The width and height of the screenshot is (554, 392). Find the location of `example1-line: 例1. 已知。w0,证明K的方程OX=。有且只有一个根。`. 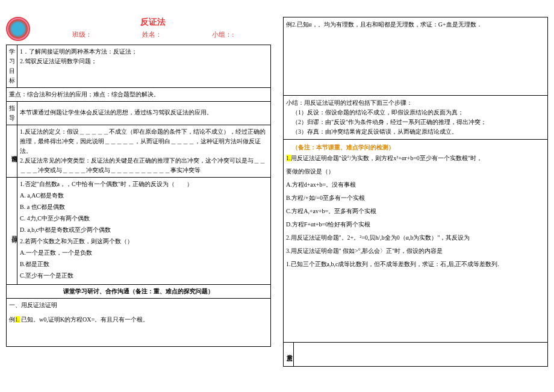

example1-line: 例1. 已知。w0,证明K的方程OX=。有且只有一个根。 is located at coordinates (138, 320).